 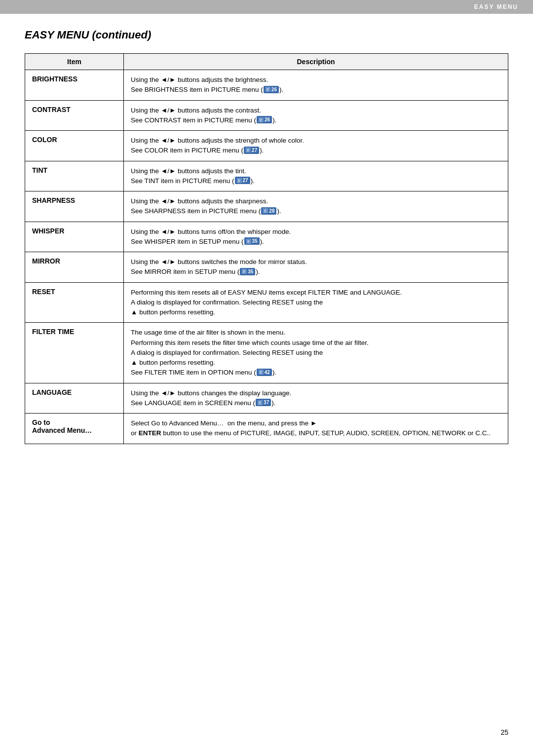 What do you see at coordinates (316, 85) in the screenshot?
I see `desc-cell: Using the ◄/► buttons adjusts the bright…` at bounding box center [316, 85].